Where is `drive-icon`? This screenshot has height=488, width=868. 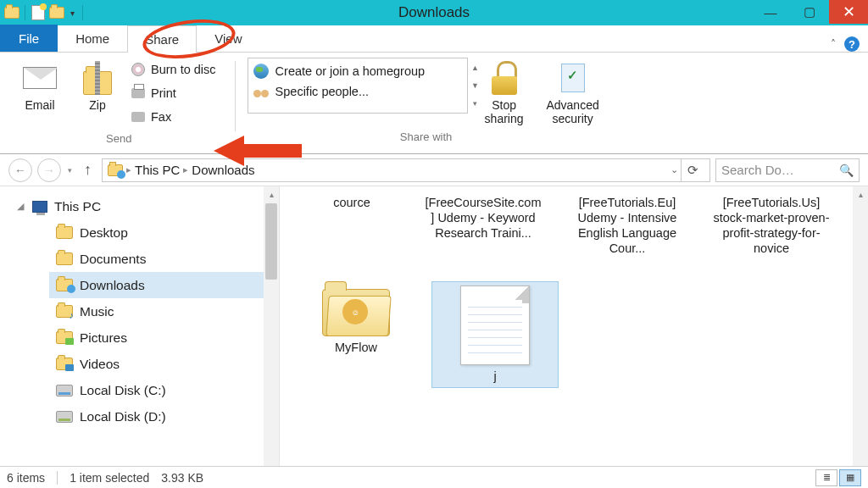 drive-icon is located at coordinates (64, 417).